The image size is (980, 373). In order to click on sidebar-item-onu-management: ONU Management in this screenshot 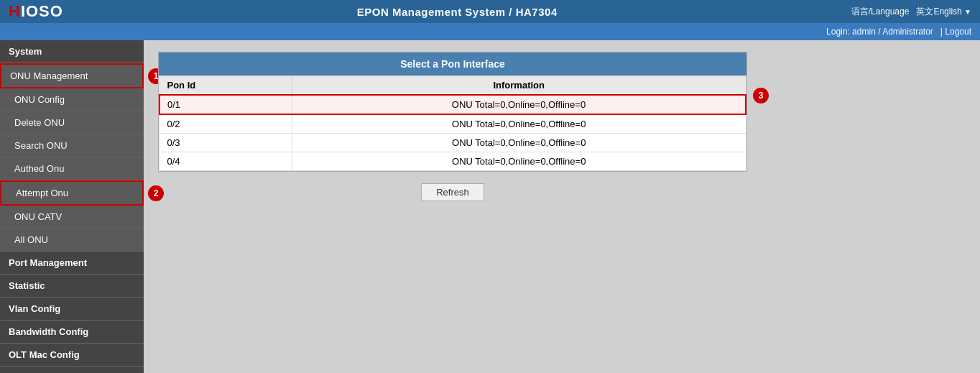, I will do `click(72, 76)`.